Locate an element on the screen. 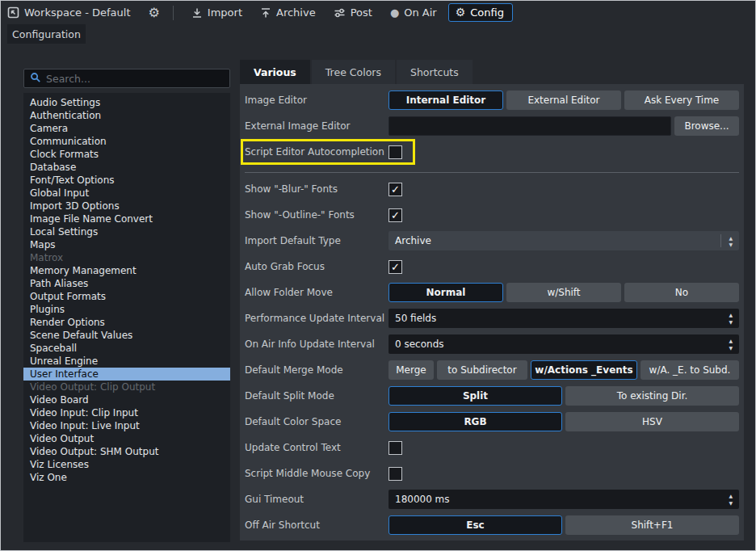  update-control-text-label: Update Control Text is located at coordinates (317, 448).